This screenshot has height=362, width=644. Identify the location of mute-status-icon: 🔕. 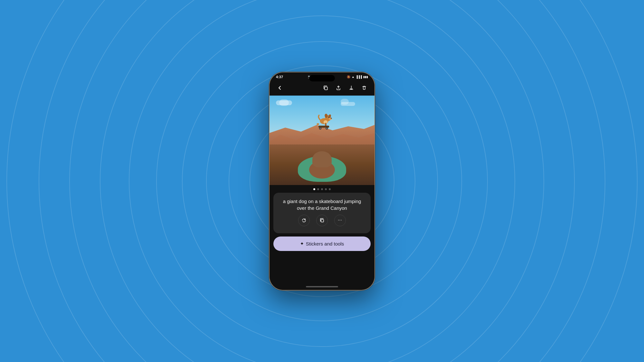
(348, 77).